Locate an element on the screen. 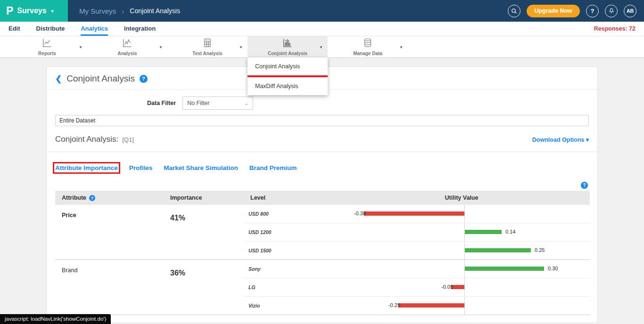 The width and height of the screenshot is (644, 324). section-title: Conjoint Analysis:[Q1] is located at coordinates (94, 139).